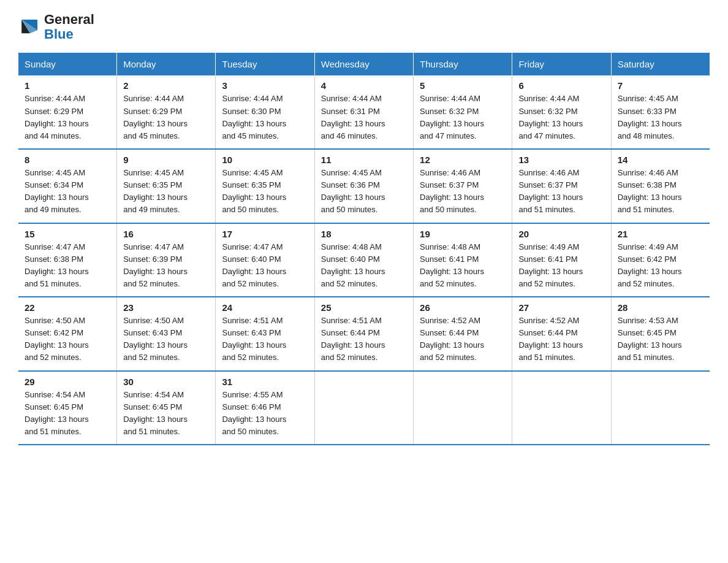  What do you see at coordinates (650, 191) in the screenshot?
I see `day-info: Sunrise: 4:46 AMSunset: 6:38 PMDaylight:…` at bounding box center [650, 191].